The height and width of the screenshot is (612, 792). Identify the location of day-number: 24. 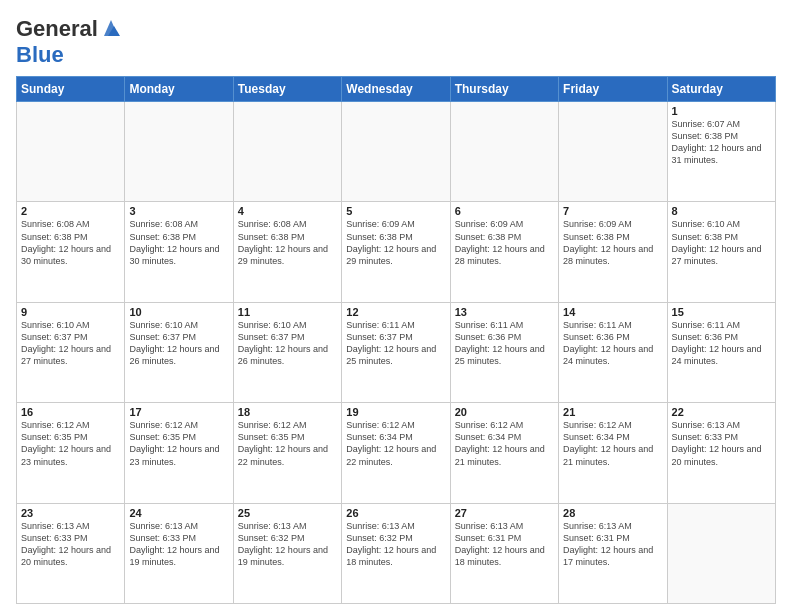
(178, 513).